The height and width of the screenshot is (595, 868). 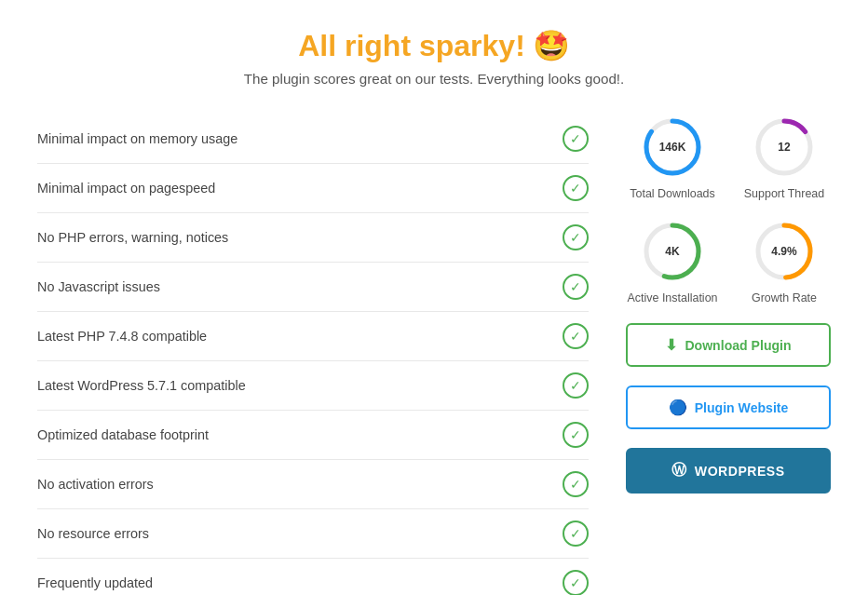 I want to click on checklist-label: No Javascript issues, so click(x=99, y=287).